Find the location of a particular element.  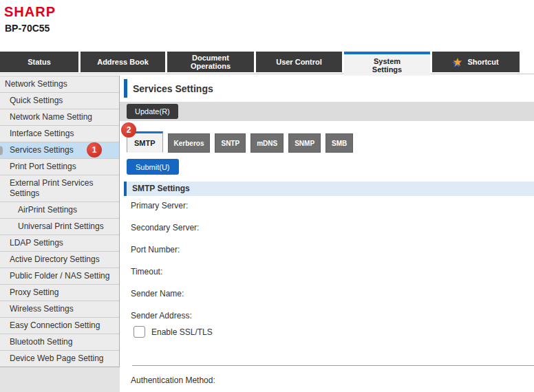

ssl-checkbox-row: Enable SSL/TLS is located at coordinates (334, 331).